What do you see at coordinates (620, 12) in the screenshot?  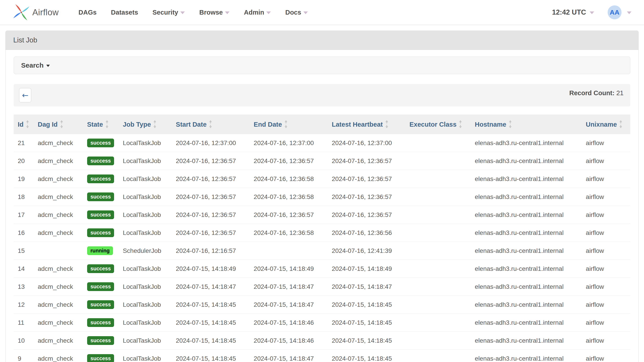 I see `user-menu: AA` at bounding box center [620, 12].